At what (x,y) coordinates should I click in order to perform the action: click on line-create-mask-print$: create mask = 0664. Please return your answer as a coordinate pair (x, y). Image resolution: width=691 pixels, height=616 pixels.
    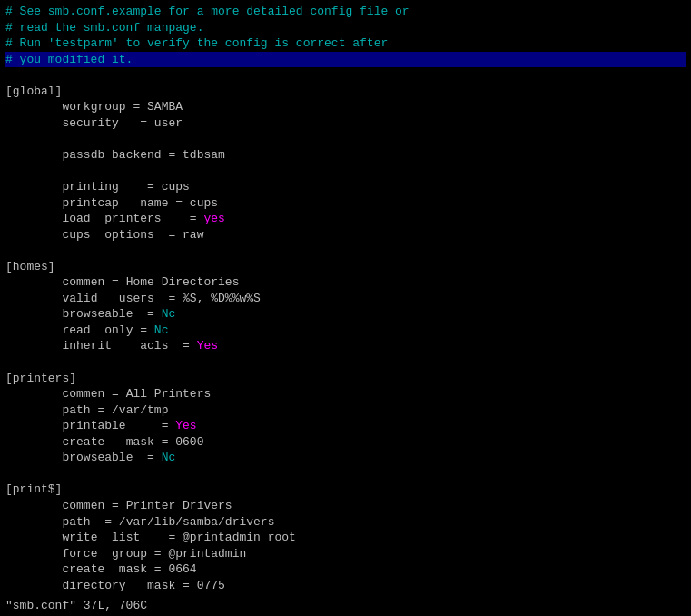
    Looking at the image, I should click on (345, 570).